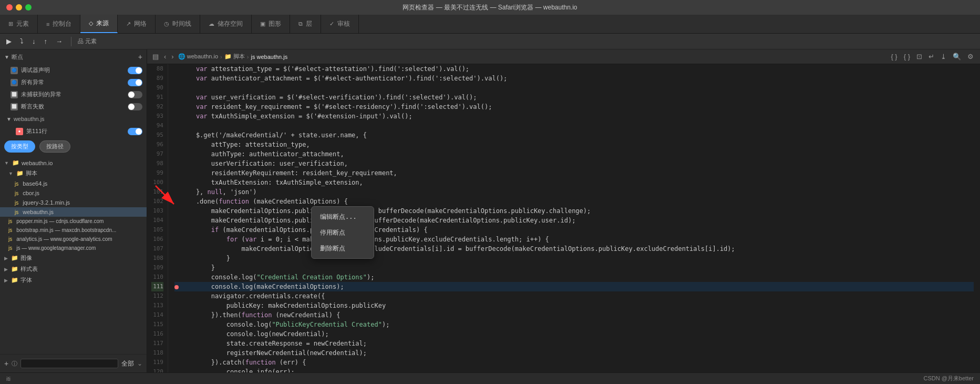 The image size is (980, 384). I want to click on step-over-button: ⤵, so click(22, 41).